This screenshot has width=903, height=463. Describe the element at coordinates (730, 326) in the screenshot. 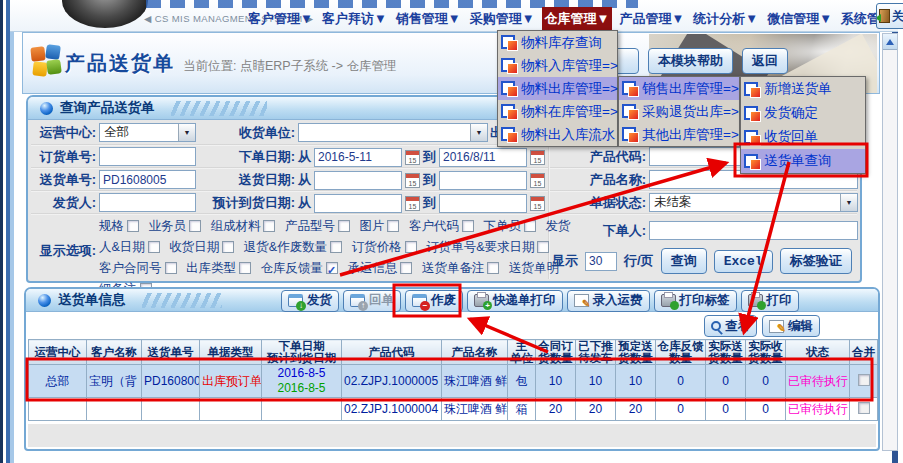

I see `view-button: 查看` at that location.